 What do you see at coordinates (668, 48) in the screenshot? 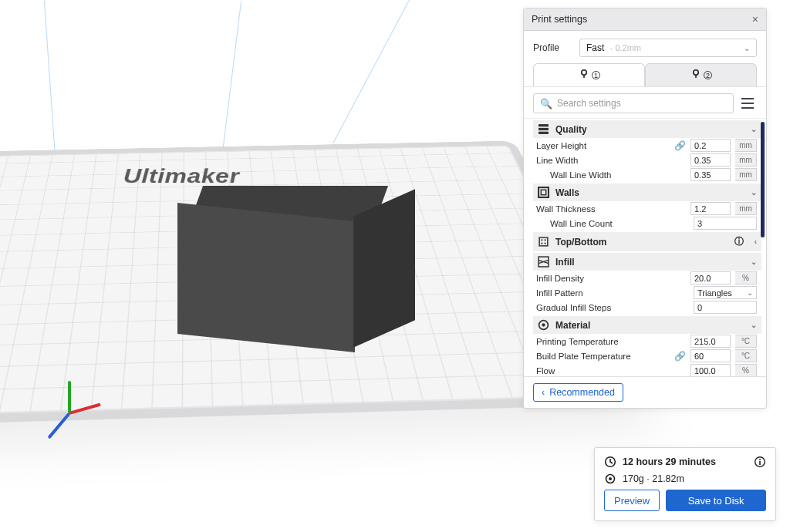
I see `profile-select: Fast - 0.2mm ⌄` at bounding box center [668, 48].